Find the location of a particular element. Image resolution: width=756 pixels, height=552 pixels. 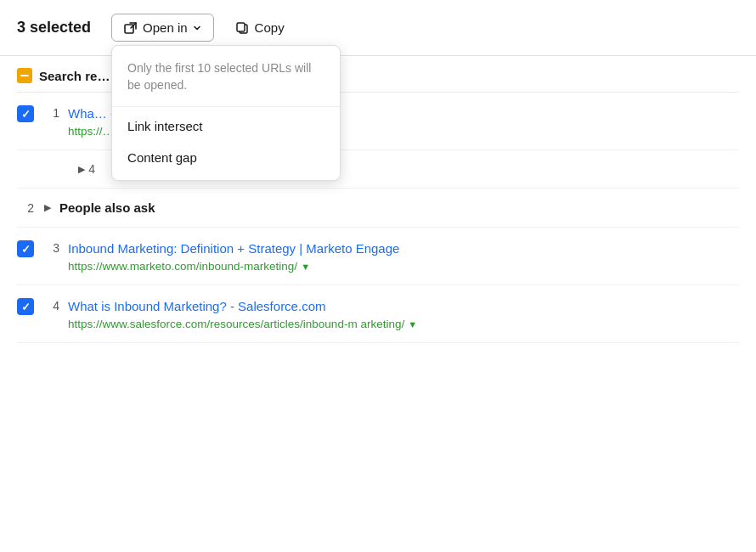

dropdown-hint-text: Only the first 10 selected URLs will be … is located at coordinates (226, 82).